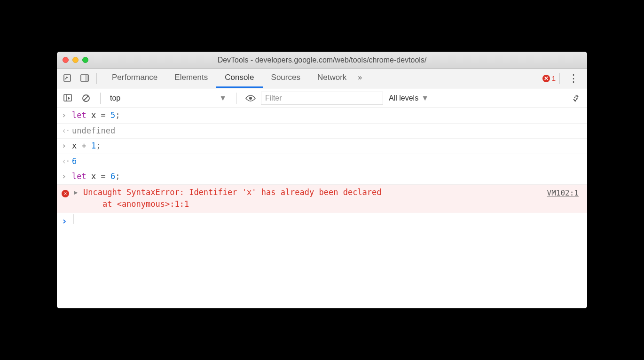 This screenshot has height=360, width=644. What do you see at coordinates (322, 60) in the screenshot?
I see `titlebar: DevTools - developers.google.com/web/too…` at bounding box center [322, 60].